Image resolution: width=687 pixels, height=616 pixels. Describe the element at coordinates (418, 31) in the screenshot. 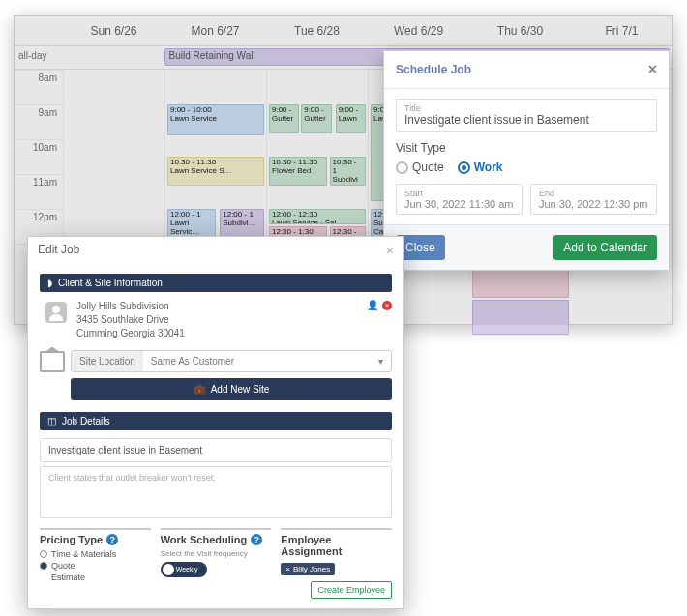

I see `day-header-wed: Wed 6/29` at that location.